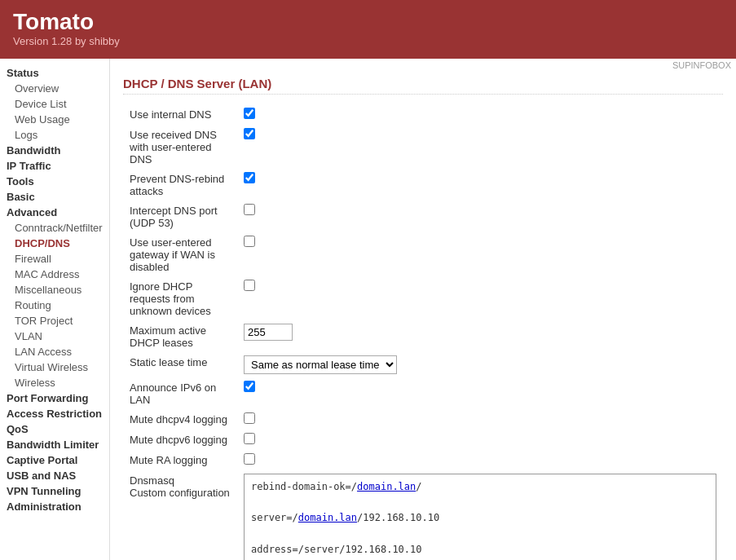  What do you see at coordinates (180, 217) in the screenshot?
I see `intercept-dns-label: Intercept DNS port (UDP 53)` at bounding box center [180, 217].